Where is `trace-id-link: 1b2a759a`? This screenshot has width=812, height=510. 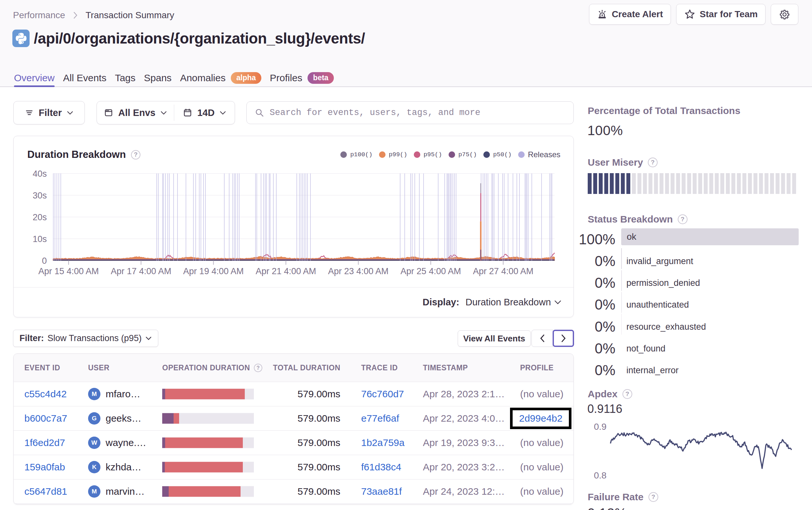 trace-id-link: 1b2a759a is located at coordinates (383, 443).